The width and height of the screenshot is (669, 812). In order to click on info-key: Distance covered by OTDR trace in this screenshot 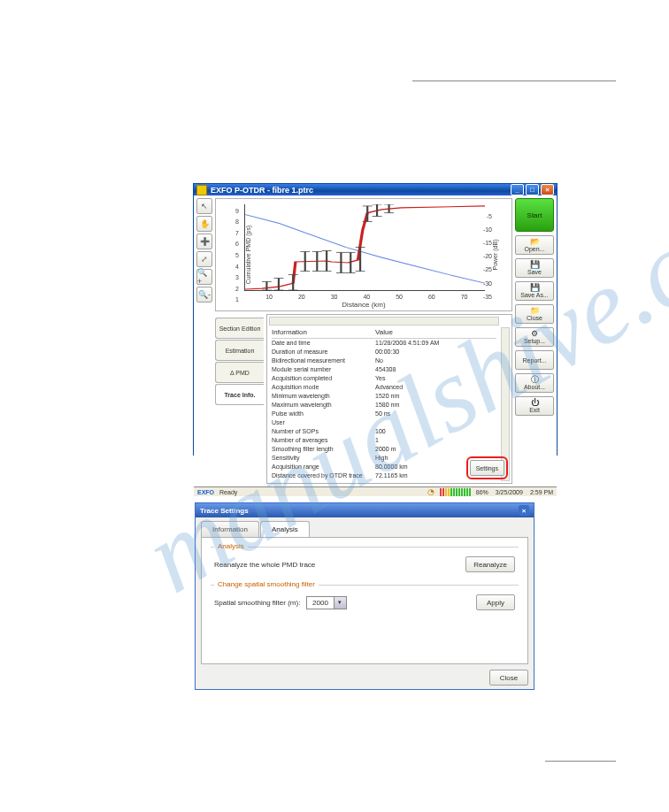, I will do `click(324, 476)`.